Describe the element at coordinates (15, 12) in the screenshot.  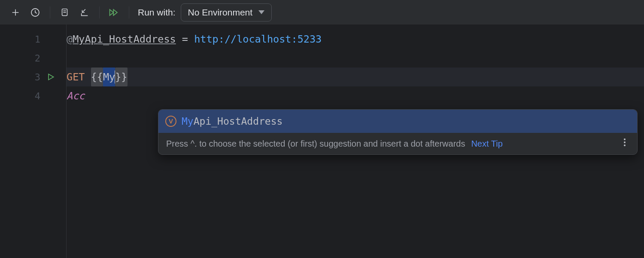
I see `add-button` at that location.